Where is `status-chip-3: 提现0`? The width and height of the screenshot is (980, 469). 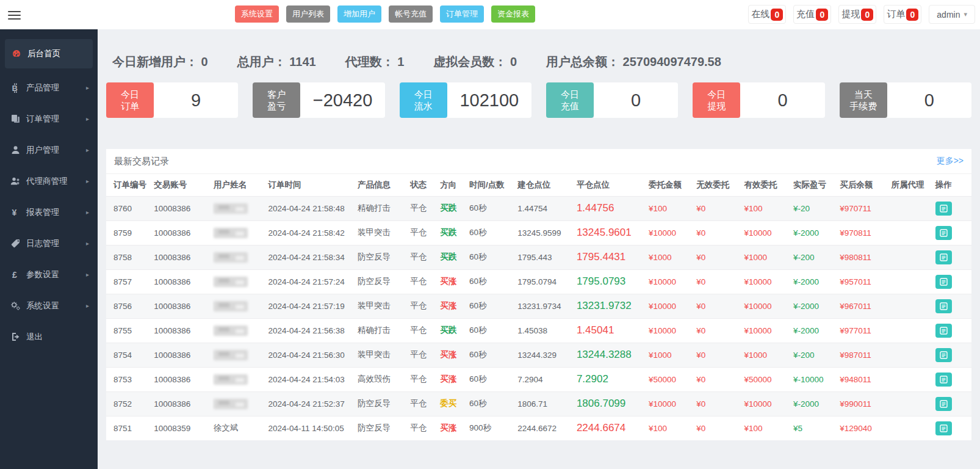 status-chip-3: 提现0 is located at coordinates (857, 15).